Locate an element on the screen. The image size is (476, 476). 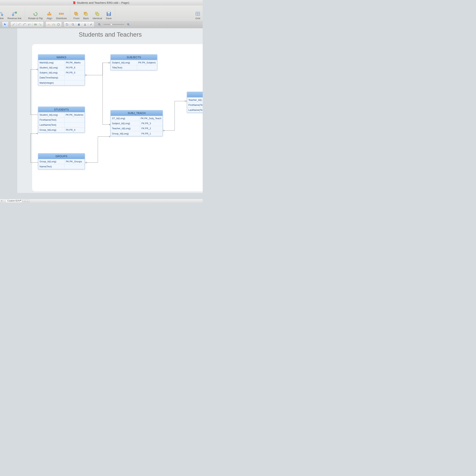
entity-header: SUBJ_TEACH is located at coordinates (136, 113).